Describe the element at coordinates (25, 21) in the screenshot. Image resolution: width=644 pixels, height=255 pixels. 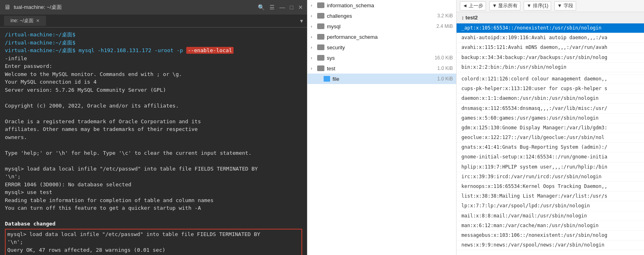
I see `terminal-tab: ine: ~/桌面 ✕` at that location.